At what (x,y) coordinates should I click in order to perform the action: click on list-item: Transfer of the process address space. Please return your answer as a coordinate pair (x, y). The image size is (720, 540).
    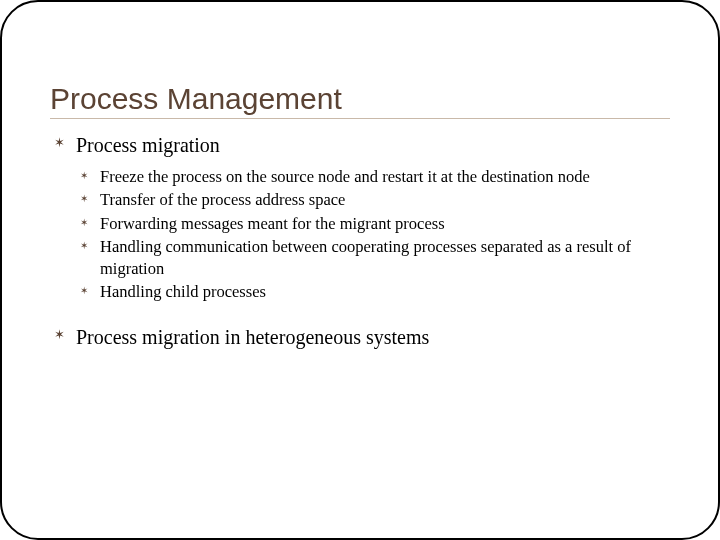
    Looking at the image, I should click on (373, 200).